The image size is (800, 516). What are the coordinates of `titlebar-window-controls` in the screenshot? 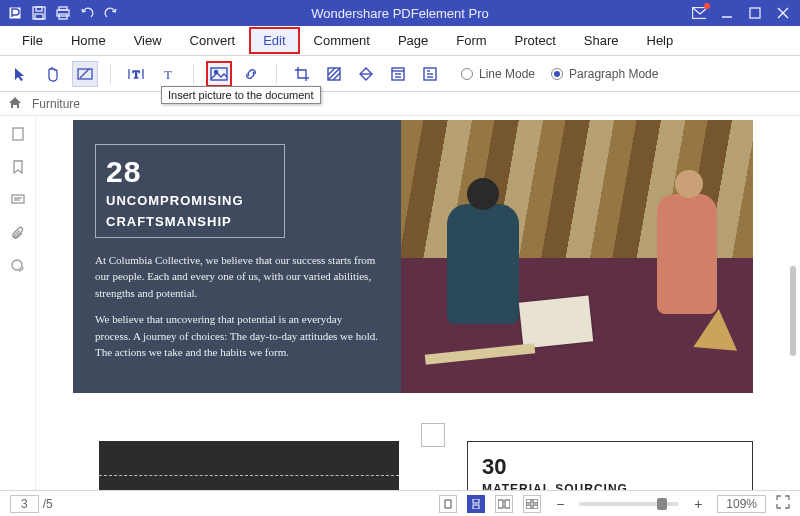 It's located at (746, 13).